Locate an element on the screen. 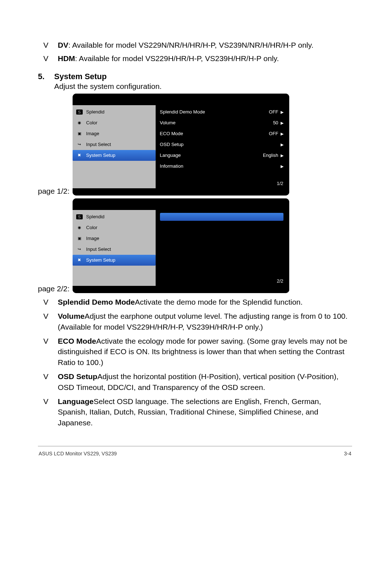 Image resolution: width=390 pixels, height=588 pixels. osd-right-panel: 2/2 is located at coordinates (222, 248).